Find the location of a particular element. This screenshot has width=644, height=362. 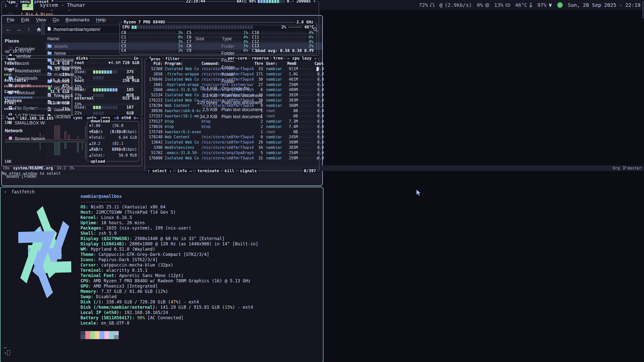

proc-footer-terminate: terminate is located at coordinates (208, 171).